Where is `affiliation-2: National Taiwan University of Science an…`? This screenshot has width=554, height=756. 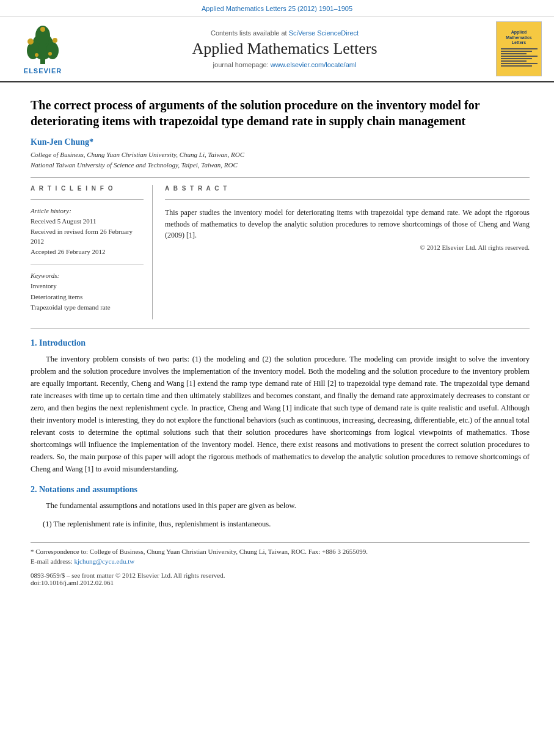 affiliation-2: National Taiwan University of Science an… is located at coordinates (280, 165).